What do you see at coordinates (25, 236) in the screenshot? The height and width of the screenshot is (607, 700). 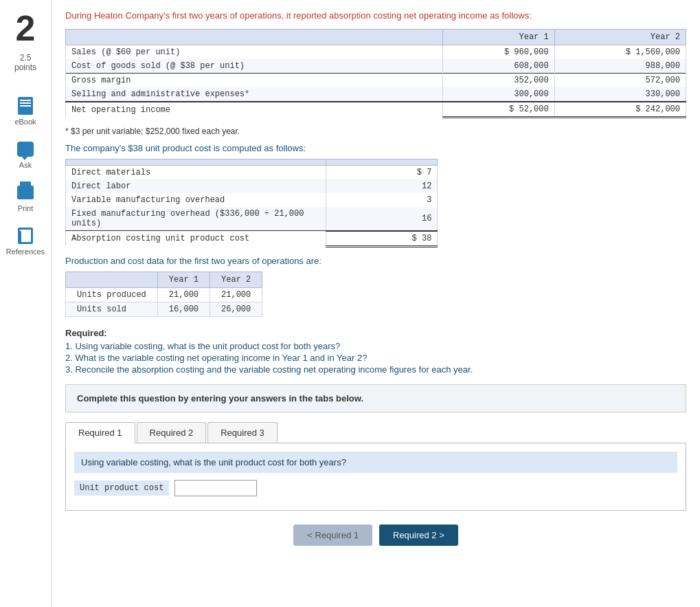 I see `references-icon` at bounding box center [25, 236].